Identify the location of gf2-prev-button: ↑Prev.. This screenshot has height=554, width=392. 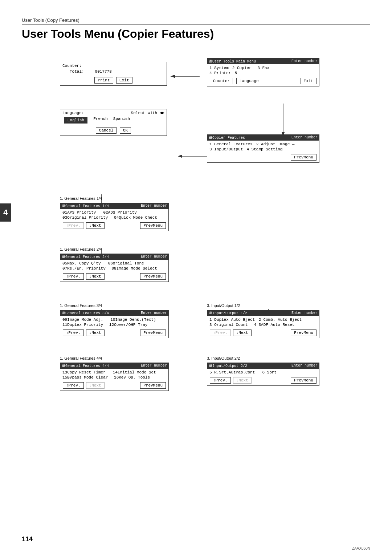
(73, 276).